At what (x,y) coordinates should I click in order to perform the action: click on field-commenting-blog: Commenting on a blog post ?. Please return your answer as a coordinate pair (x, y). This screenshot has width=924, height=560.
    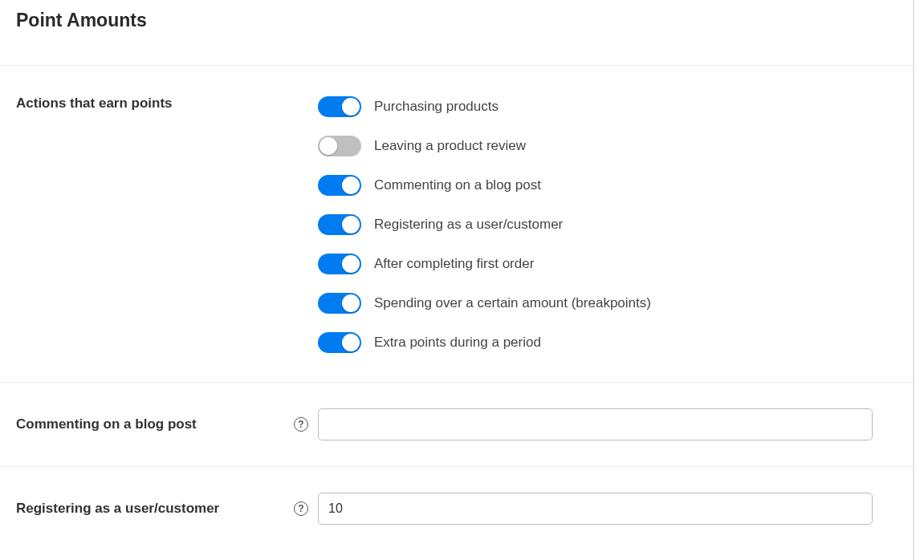
    Looking at the image, I should click on (456, 424).